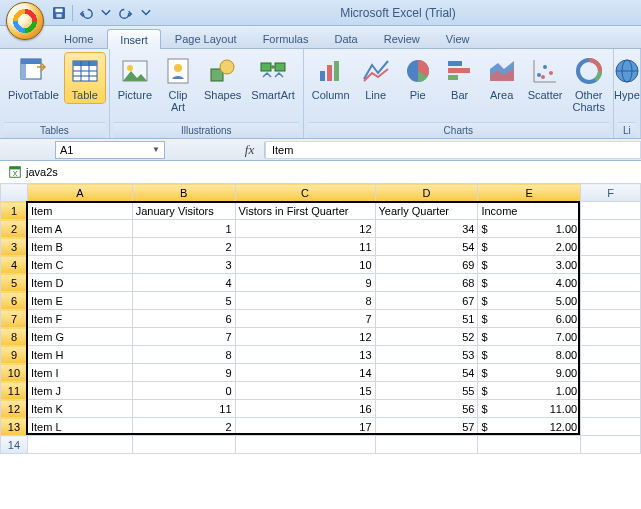 The height and width of the screenshot is (509, 641). I want to click on name-box: A1 ▼, so click(110, 150).